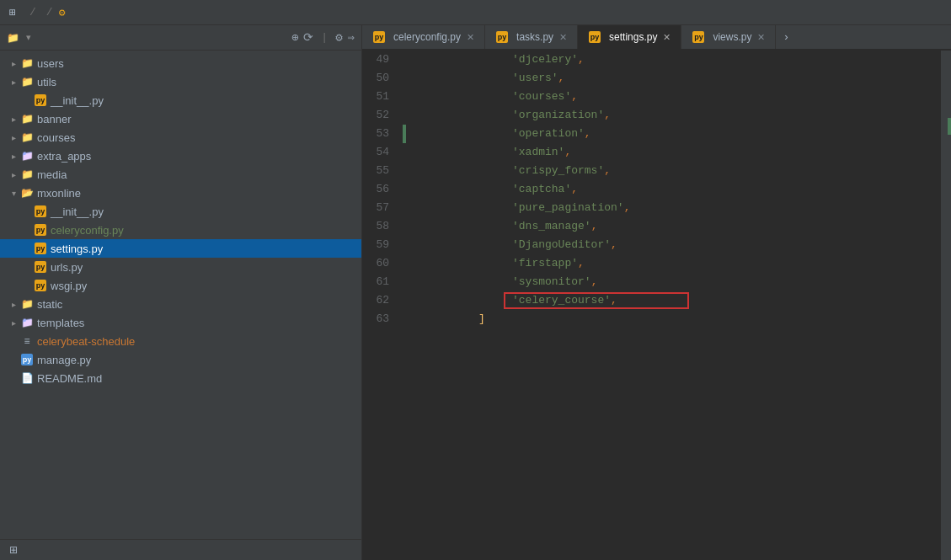 The image size is (951, 560). What do you see at coordinates (633, 37) in the screenshot?
I see `tab-label: settings.py` at bounding box center [633, 37].